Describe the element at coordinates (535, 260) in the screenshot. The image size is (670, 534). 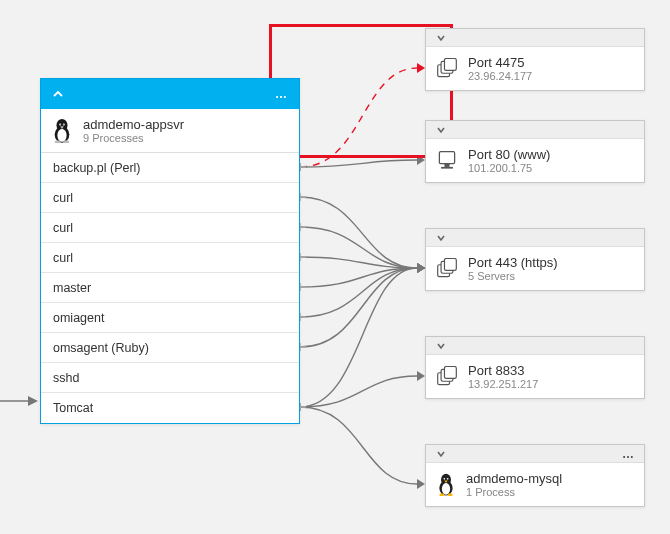
I see `target-panel: Port 443 (https) 5 Servers` at that location.